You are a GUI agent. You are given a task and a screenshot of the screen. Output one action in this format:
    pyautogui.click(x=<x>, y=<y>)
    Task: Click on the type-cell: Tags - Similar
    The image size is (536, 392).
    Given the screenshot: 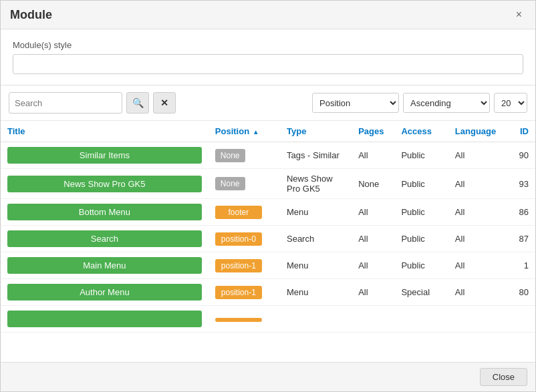 What is the action you would take?
    pyautogui.click(x=315, y=156)
    